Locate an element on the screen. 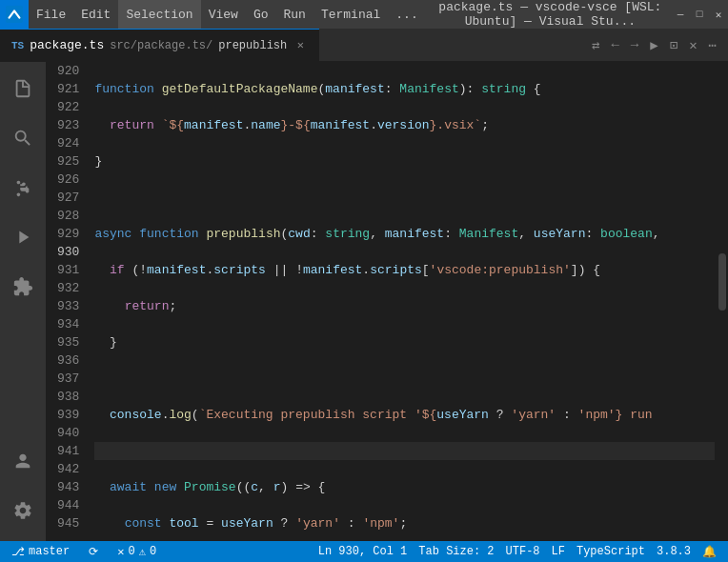 This screenshot has height=562, width=728. code-line-932: const tool = useYarn ? 'yarn' : 'npm'; is located at coordinates (404, 524).